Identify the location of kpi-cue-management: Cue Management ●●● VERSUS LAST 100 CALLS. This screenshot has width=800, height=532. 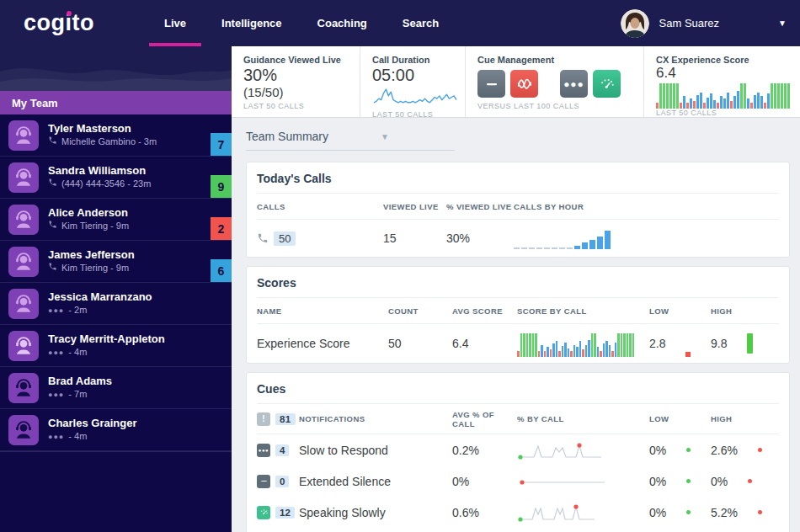
(555, 82).